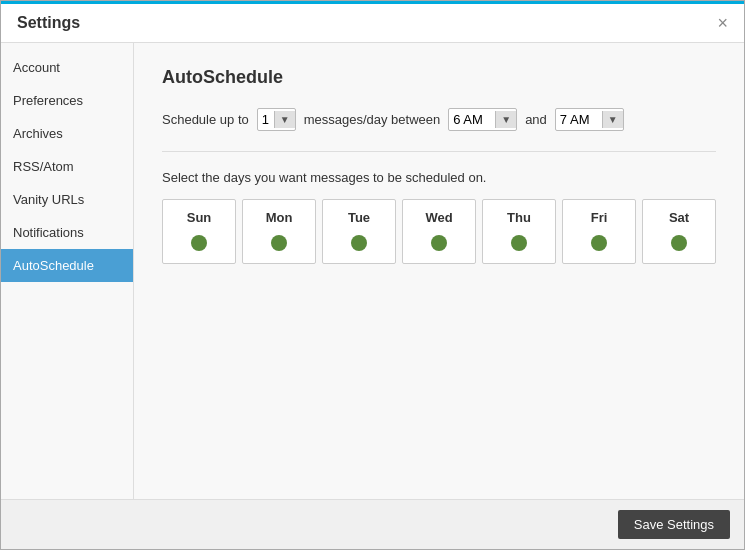 This screenshot has width=745, height=550. I want to click on time-to-dropdown-arrow: ▼, so click(612, 120).